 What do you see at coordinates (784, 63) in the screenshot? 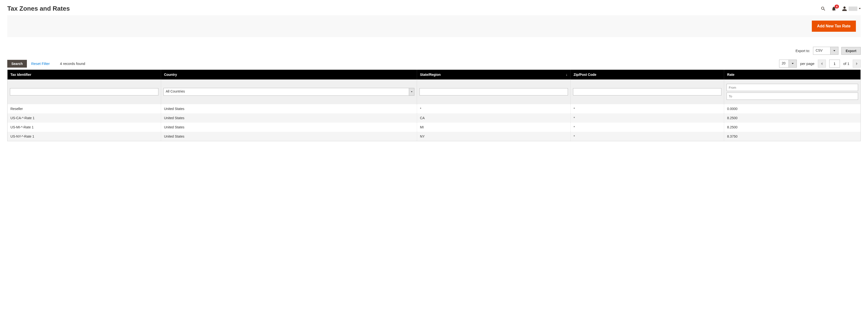
I see `per-page-value: 20` at bounding box center [784, 63].